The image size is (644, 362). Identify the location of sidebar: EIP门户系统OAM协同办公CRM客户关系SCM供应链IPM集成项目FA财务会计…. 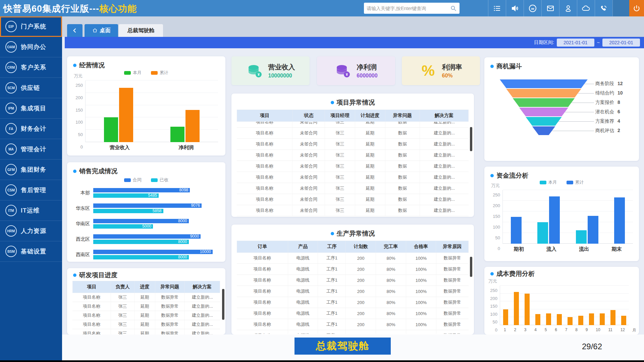
(31, 188).